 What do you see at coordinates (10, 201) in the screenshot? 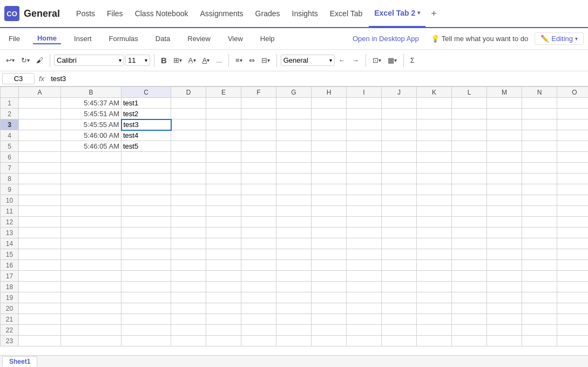
I see `row-number-10: 10` at bounding box center [10, 201].